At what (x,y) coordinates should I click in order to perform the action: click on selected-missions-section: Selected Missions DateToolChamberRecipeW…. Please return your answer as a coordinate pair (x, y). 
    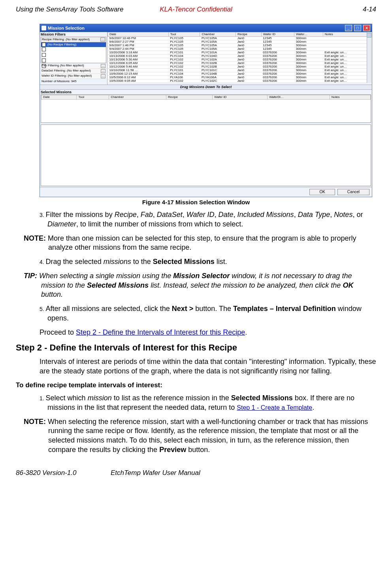
    Looking at the image, I should click on (206, 107).